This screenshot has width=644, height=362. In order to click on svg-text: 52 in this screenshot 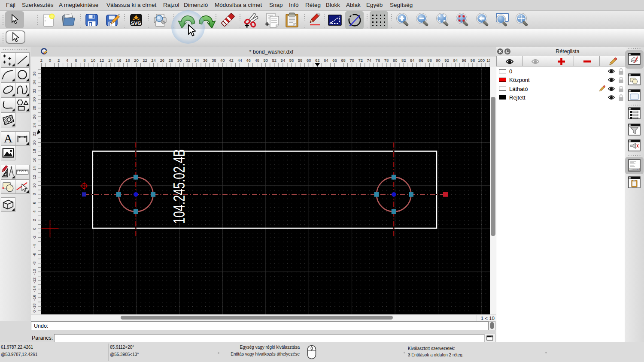, I will do `click(275, 60)`.